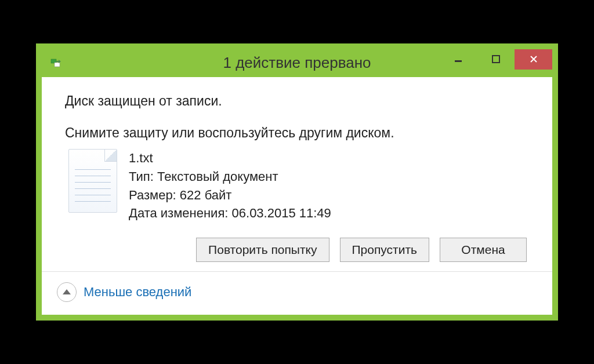 This screenshot has width=594, height=364. What do you see at coordinates (56, 63) in the screenshot?
I see `copy-operation-icon` at bounding box center [56, 63].